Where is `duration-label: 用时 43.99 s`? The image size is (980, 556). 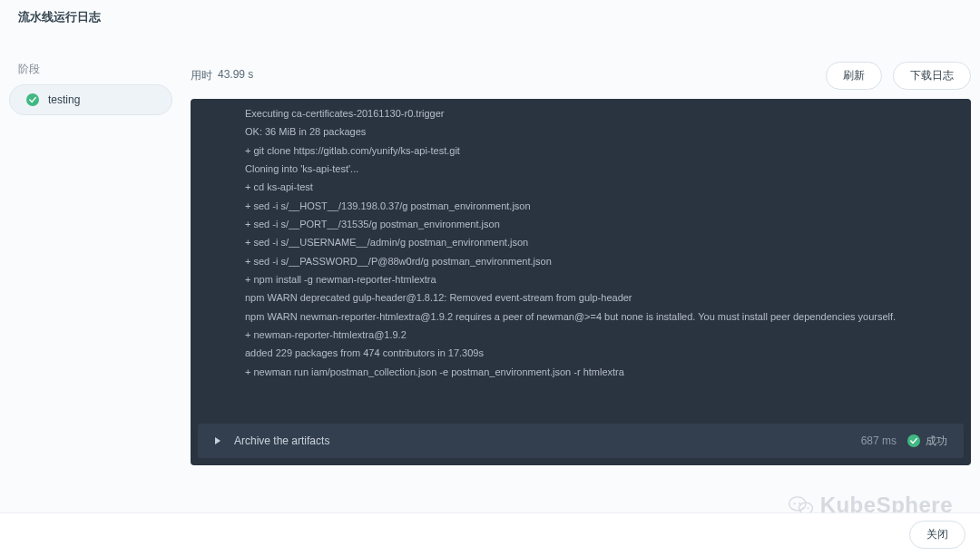
duration-label: 用时 43.99 s is located at coordinates (221, 76).